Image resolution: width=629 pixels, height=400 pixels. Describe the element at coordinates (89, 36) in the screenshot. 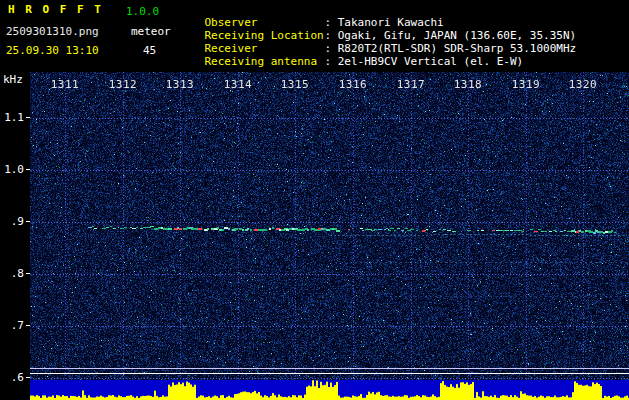

I see `header-left: H R O F F T 1.0.0 2509301310.png meteor …` at that location.